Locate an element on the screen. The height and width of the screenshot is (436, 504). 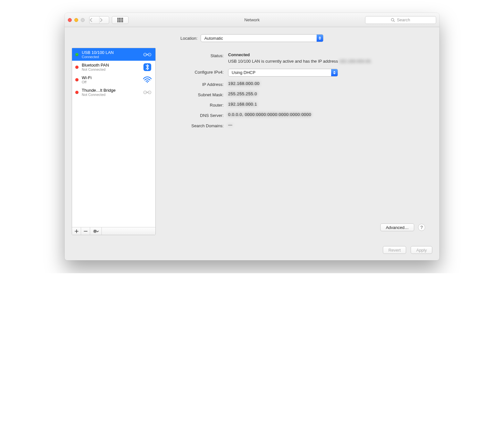
interface-list: USB 10/100 LAN Connected is located at coordinates (114, 138).